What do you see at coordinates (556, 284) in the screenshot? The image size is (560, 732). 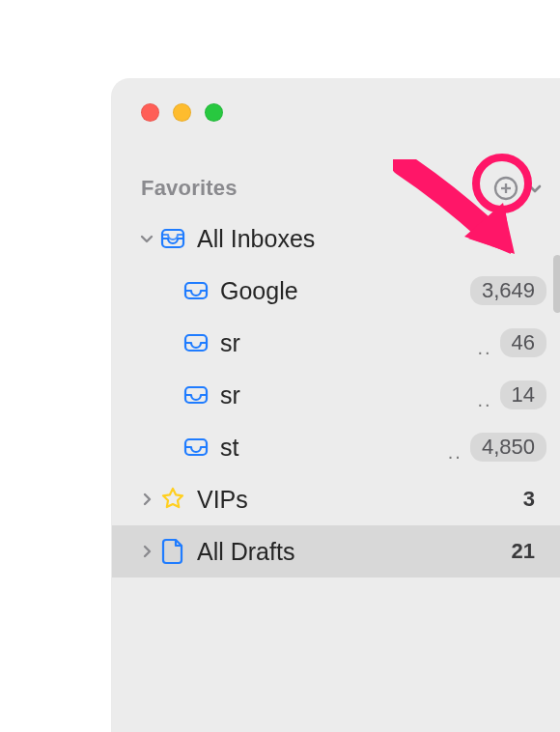 I see `scrollbar-thumb` at bounding box center [556, 284].